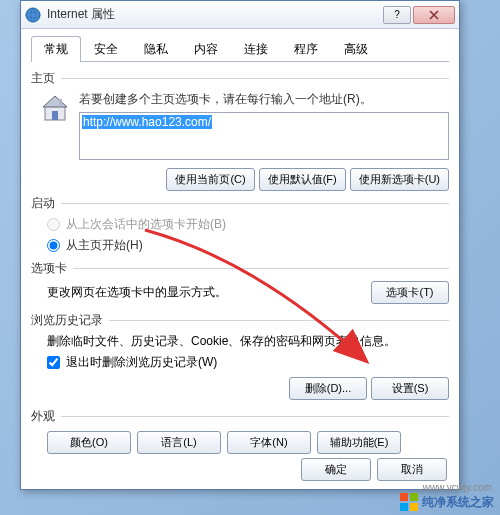 Image resolution: width=500 pixels, height=515 pixels. What do you see at coordinates (410, 388) in the screenshot?
I see `settings-button: 设置(S)` at bounding box center [410, 388].